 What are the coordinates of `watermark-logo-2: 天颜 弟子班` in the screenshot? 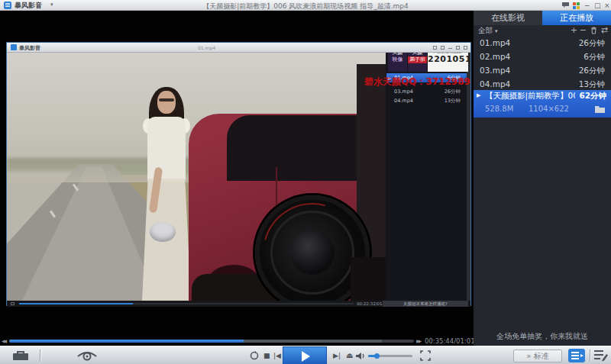 It's located at (417, 63).